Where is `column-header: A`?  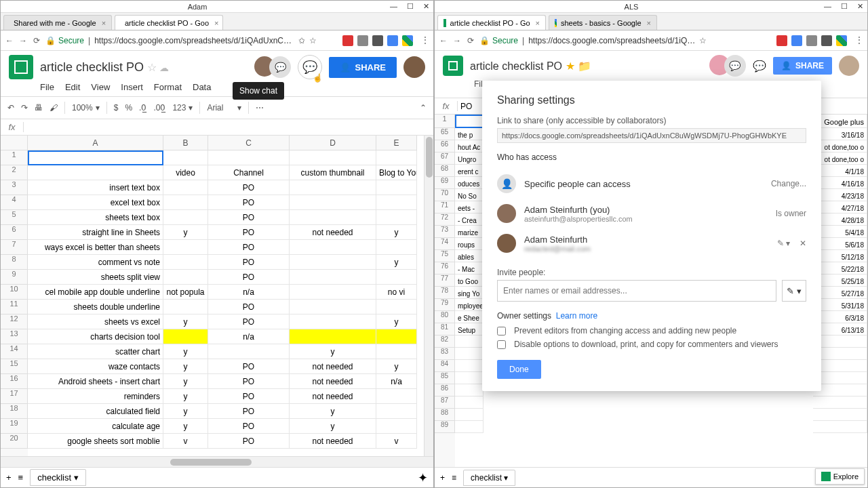
column-header: A is located at coordinates (96, 143).